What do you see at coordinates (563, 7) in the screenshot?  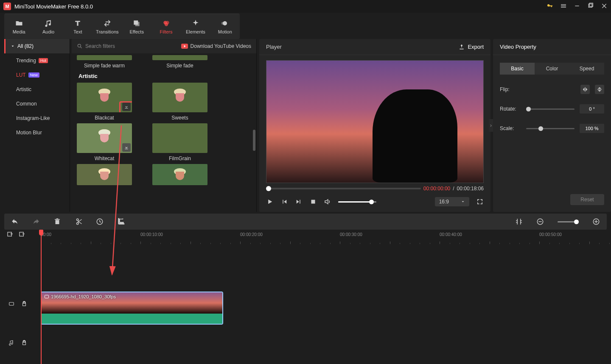 I see `menu-icon` at bounding box center [563, 7].